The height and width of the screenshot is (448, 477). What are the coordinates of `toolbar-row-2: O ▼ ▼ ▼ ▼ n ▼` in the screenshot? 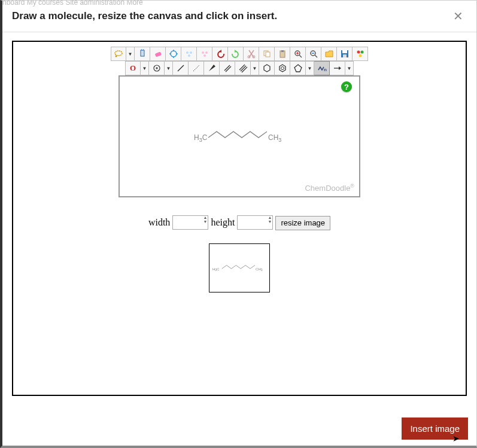 It's located at (239, 68).